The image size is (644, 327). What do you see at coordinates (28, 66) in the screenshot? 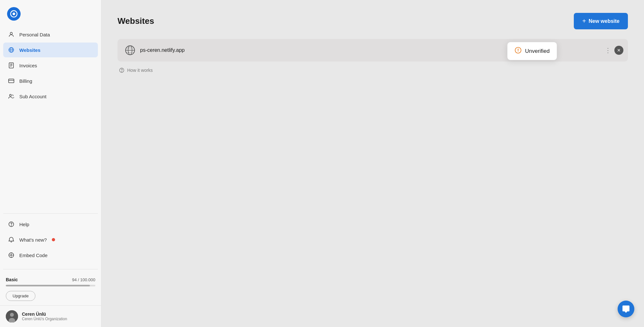
I see `sidebar-item-label: Invoices` at bounding box center [28, 66].